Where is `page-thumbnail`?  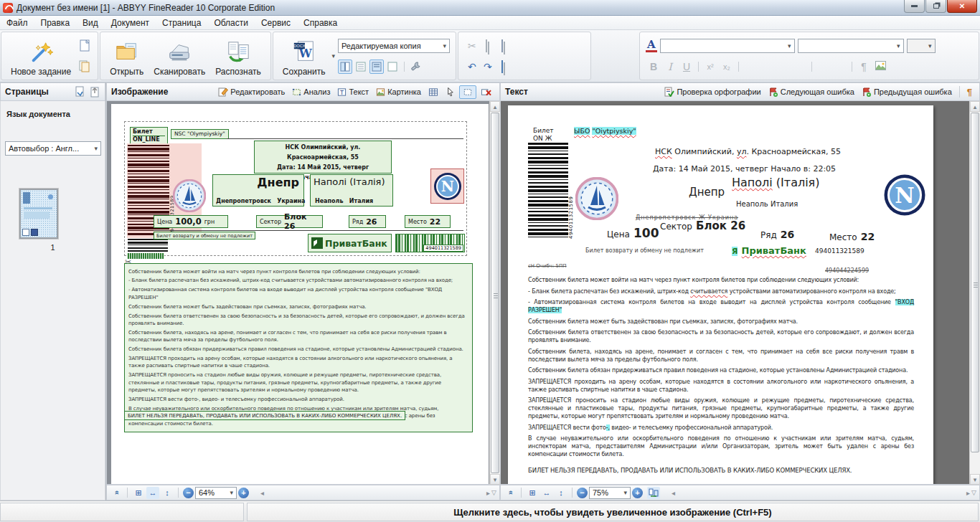 page-thumbnail is located at coordinates (39, 214).